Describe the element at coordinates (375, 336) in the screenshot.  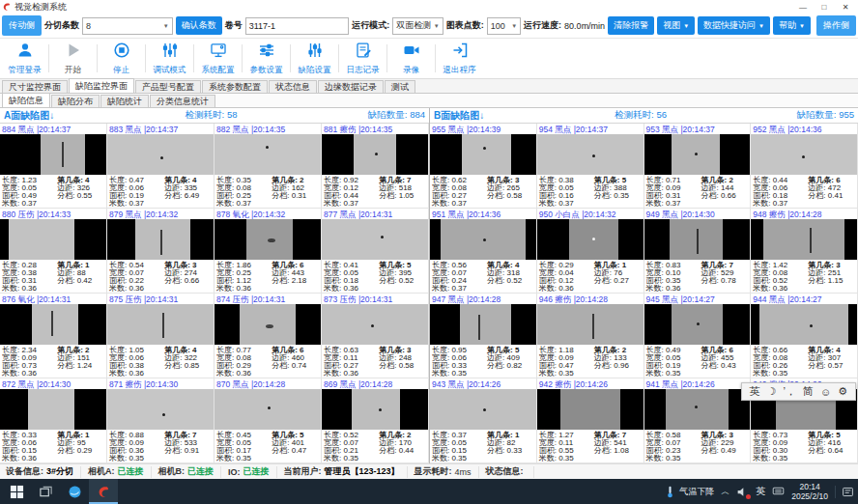
I see `defect-cell: 873 压伤 |20:14:31长度: 0.63宽度: 0.11面积: 0.27…` at that location.